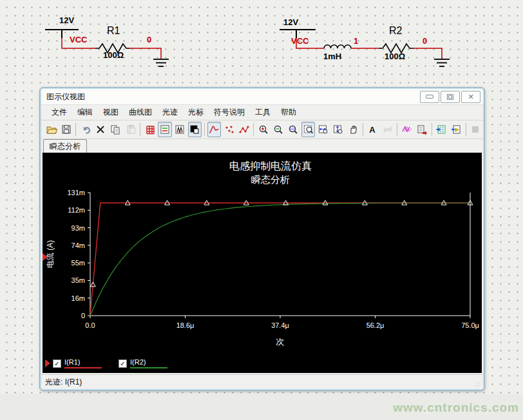 This screenshot has width=523, height=420. What do you see at coordinates (441, 129) in the screenshot?
I see `export-excel-button` at bounding box center [441, 129].